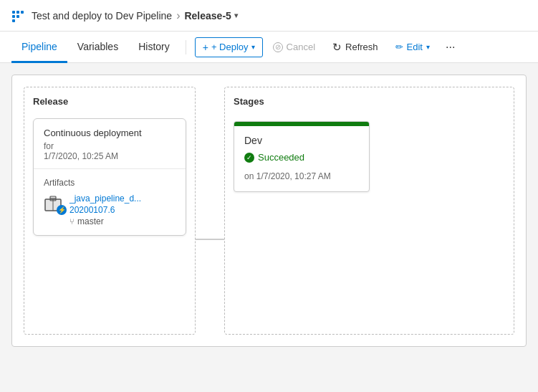 The height and width of the screenshot is (392, 538). I want to click on release-card: Continuous deployment for 1/7/2020, 10:2…, so click(110, 177).